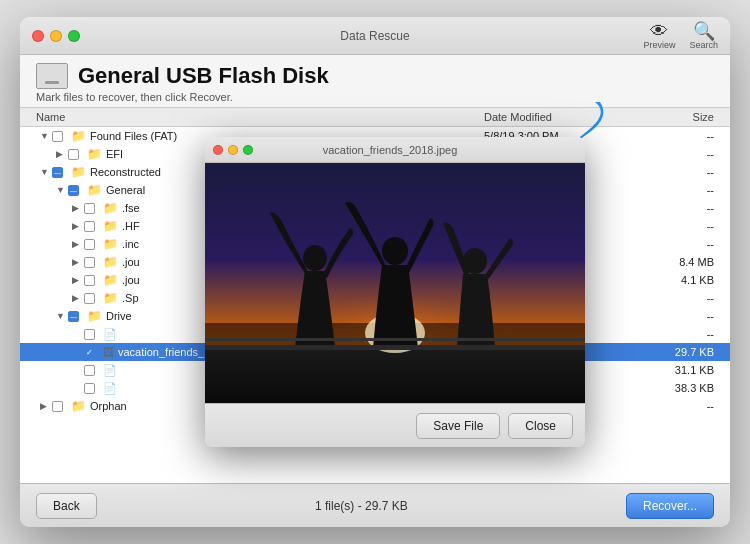 The width and height of the screenshot is (750, 544). I want to click on file-name: Orphan, so click(108, 406).